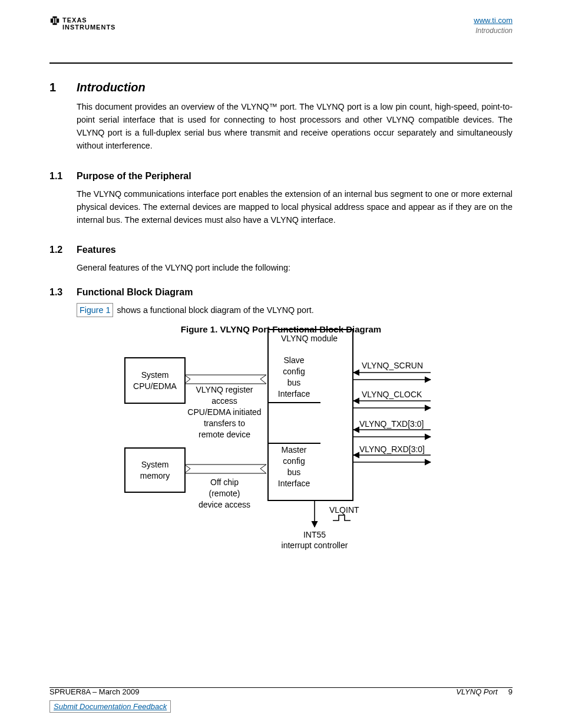  I want to click on footer-right: VLYNQ Port 9, so click(484, 692).